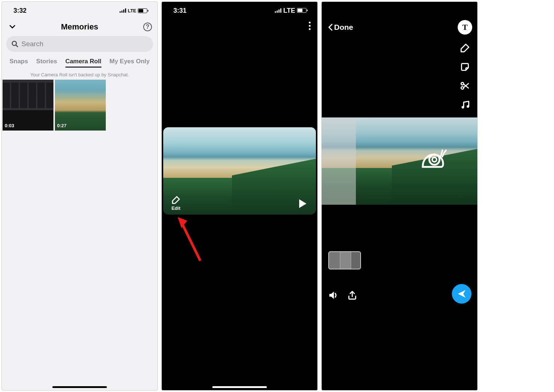  I want to click on trim-overlay, so click(339, 161).